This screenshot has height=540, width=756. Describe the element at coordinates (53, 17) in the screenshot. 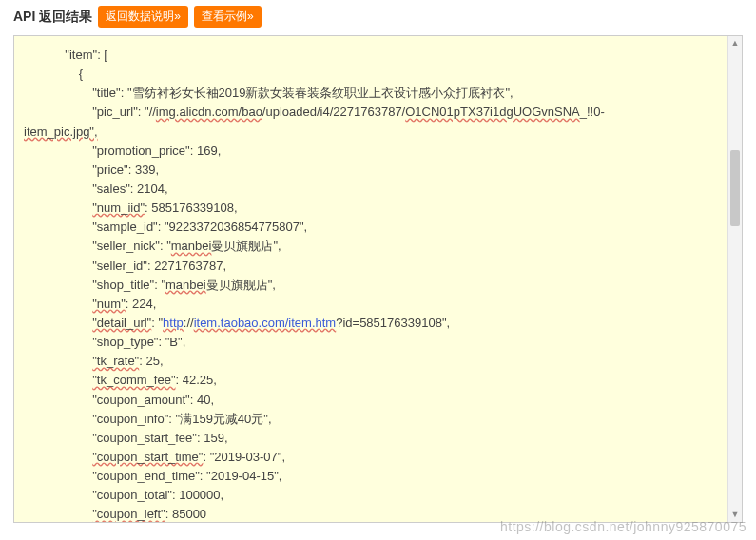

I see `page-title: API 返回结果` at that location.